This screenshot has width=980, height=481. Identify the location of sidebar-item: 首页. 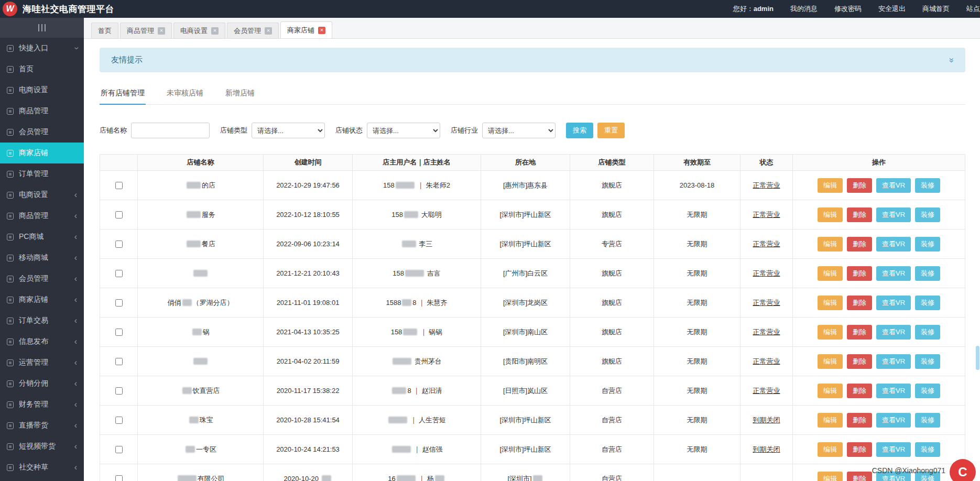
(42, 69).